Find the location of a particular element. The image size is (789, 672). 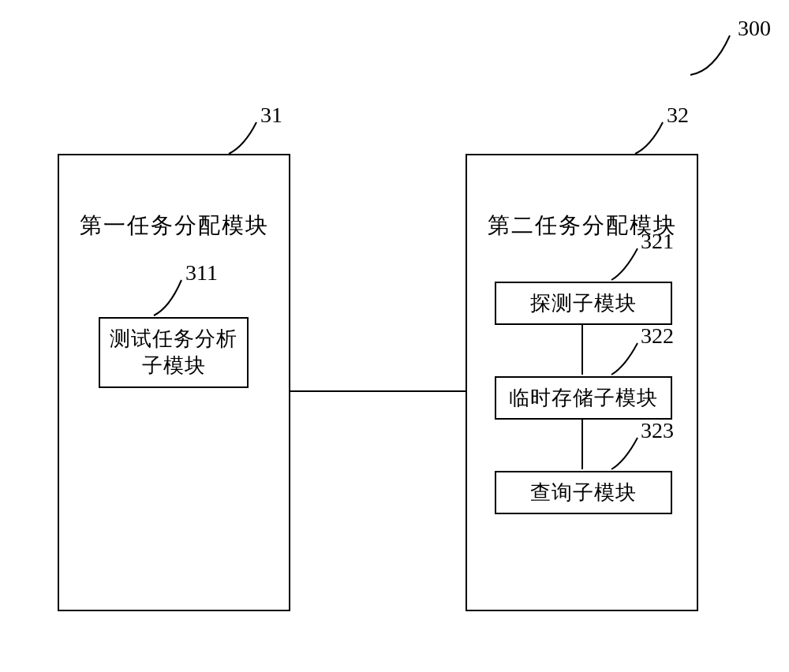

sub-311: 测试任务分析子模块 is located at coordinates (174, 353).